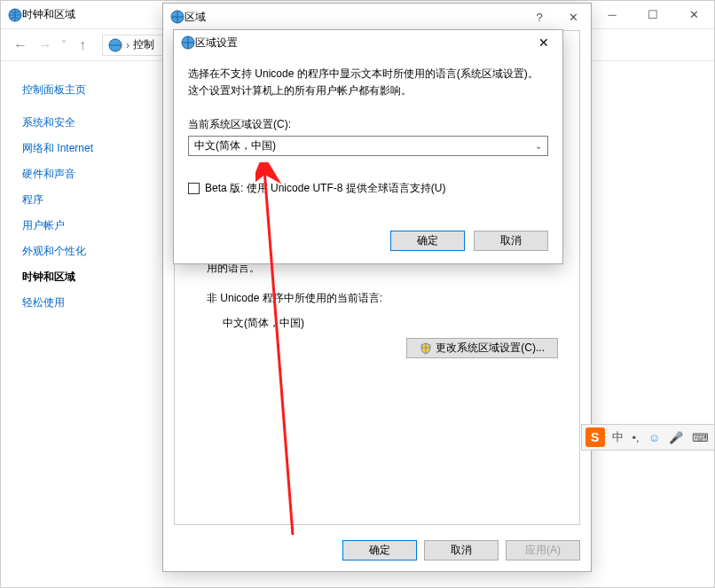  What do you see at coordinates (653, 15) in the screenshot?
I see `window-buttons: ─ ☐ ✕` at bounding box center [653, 15].